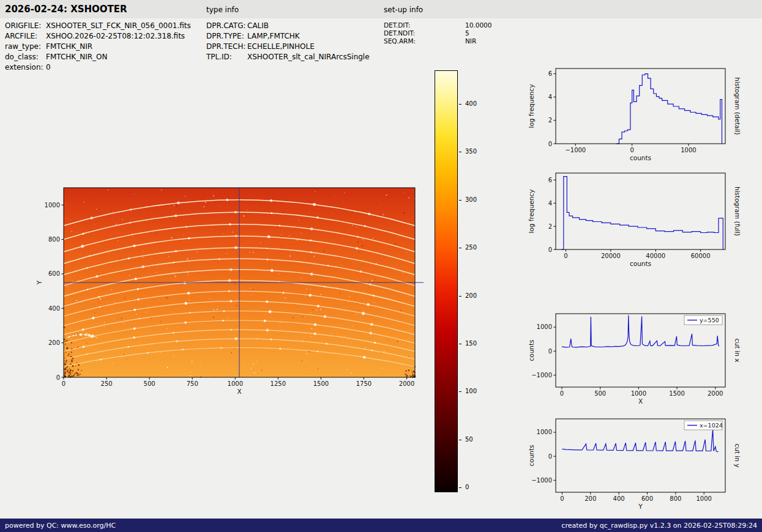  I want to click on type-info-row: TPL.ID: XSHOOTER_slt_cal_NIRArcsSingle, so click(288, 57).